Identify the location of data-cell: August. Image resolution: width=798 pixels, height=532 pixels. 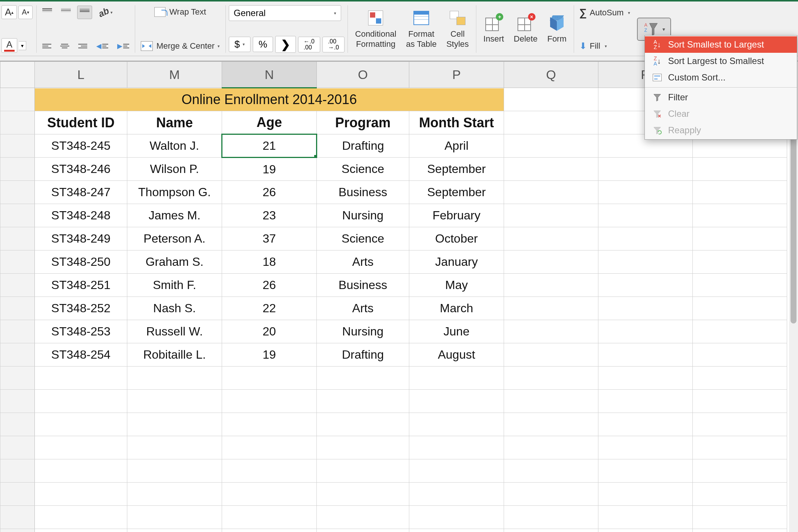
(457, 355).